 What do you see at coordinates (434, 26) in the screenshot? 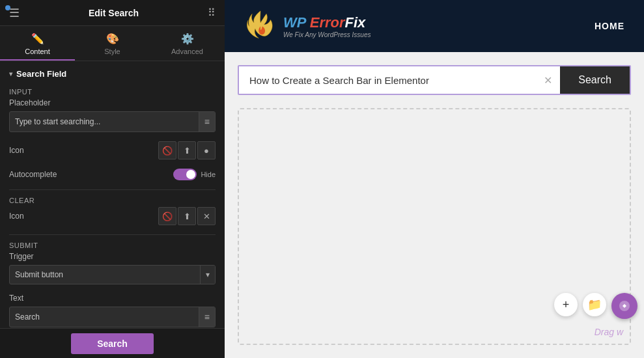
I see `site-header: WP ErrorFix We Fix Any WordPress Issues …` at bounding box center [434, 26].